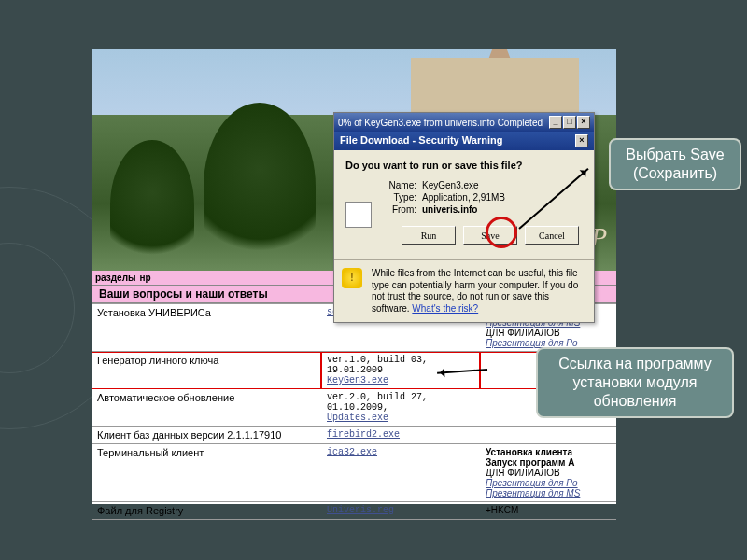 This screenshot has width=747, height=560. I want to click on progress-titlebar: 0% of KeyGen3.exe from univeris.info Com…, so click(464, 122).